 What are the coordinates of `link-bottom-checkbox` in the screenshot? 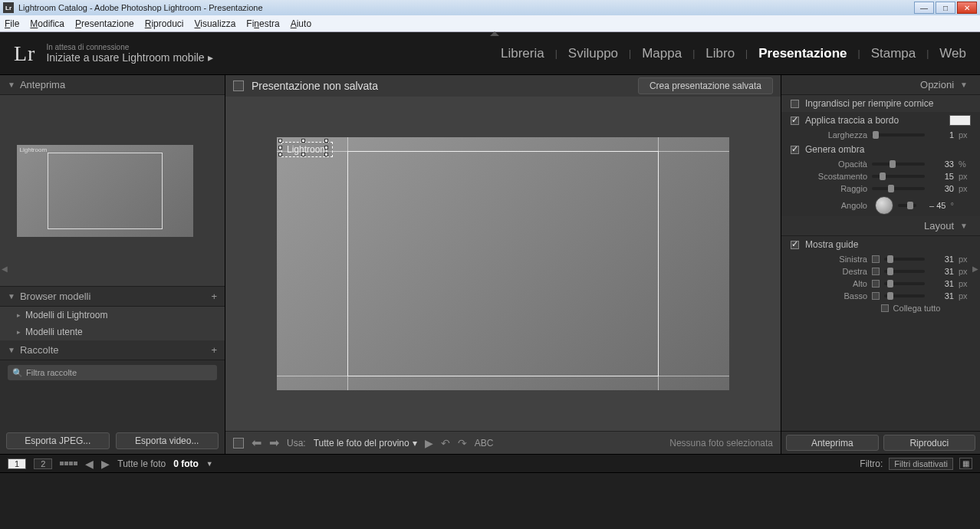 It's located at (876, 296).